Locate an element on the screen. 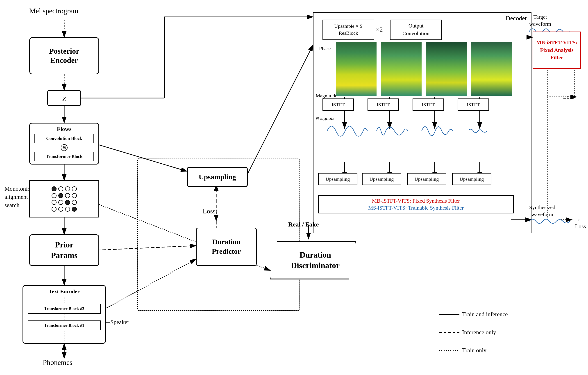 Image resolution: width=588 pixels, height=375 pixels. upsampling-dec-box-2: Upsampling is located at coordinates (381, 179).